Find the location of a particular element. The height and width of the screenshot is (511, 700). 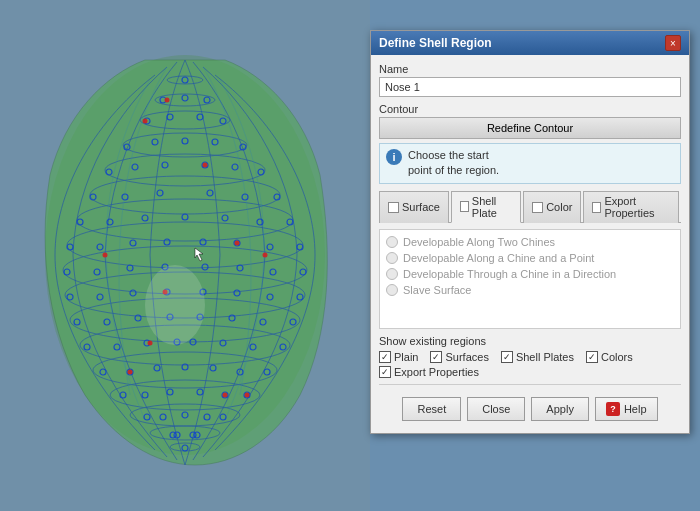

tab-export-properties: Export Properties is located at coordinates (631, 207).